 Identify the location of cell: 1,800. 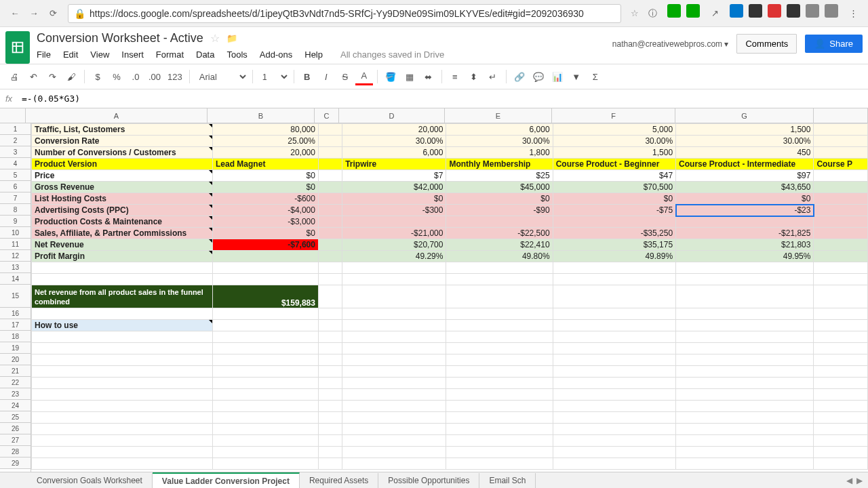
(499, 153).